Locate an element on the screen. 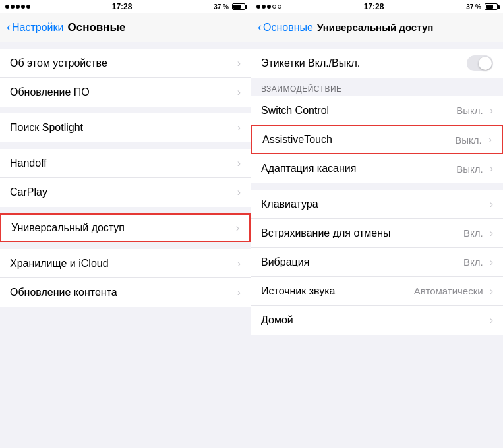 Image resolution: width=503 pixels, height=448 pixels. signal-dots is located at coordinates (18, 7).